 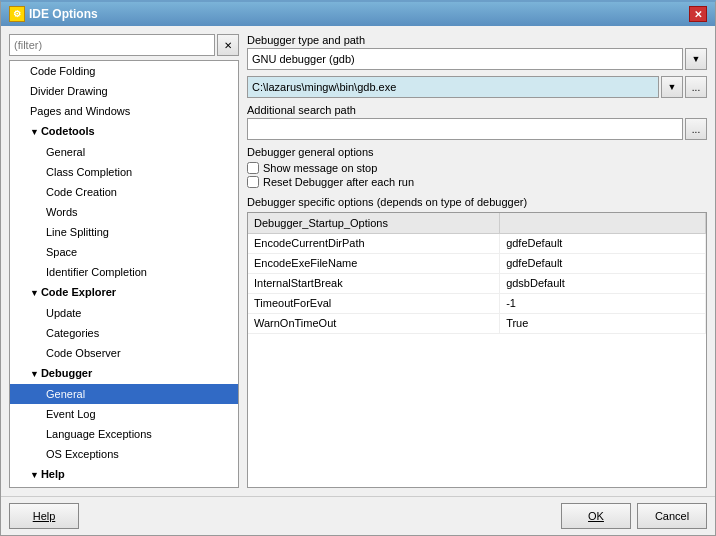 I want to click on additional-search-label: Additional search path, so click(x=477, y=110).